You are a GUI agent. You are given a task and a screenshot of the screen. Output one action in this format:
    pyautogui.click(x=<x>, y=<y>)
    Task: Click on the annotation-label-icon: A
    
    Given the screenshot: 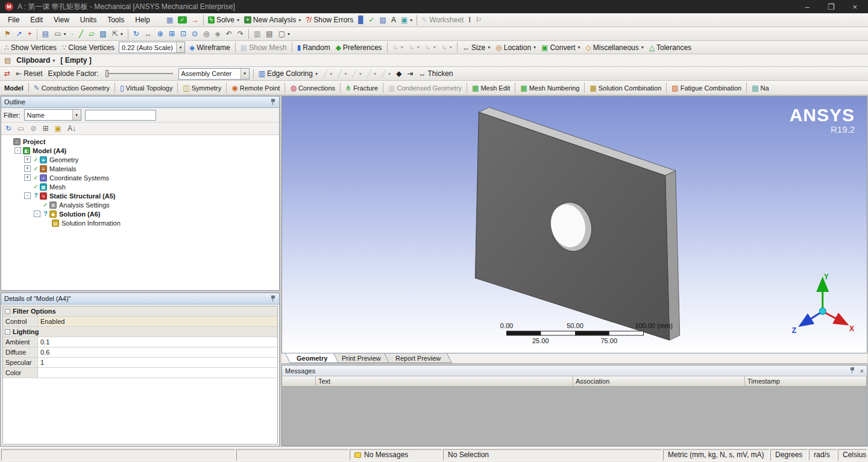 What is the action you would take?
    pyautogui.click(x=394, y=20)
    